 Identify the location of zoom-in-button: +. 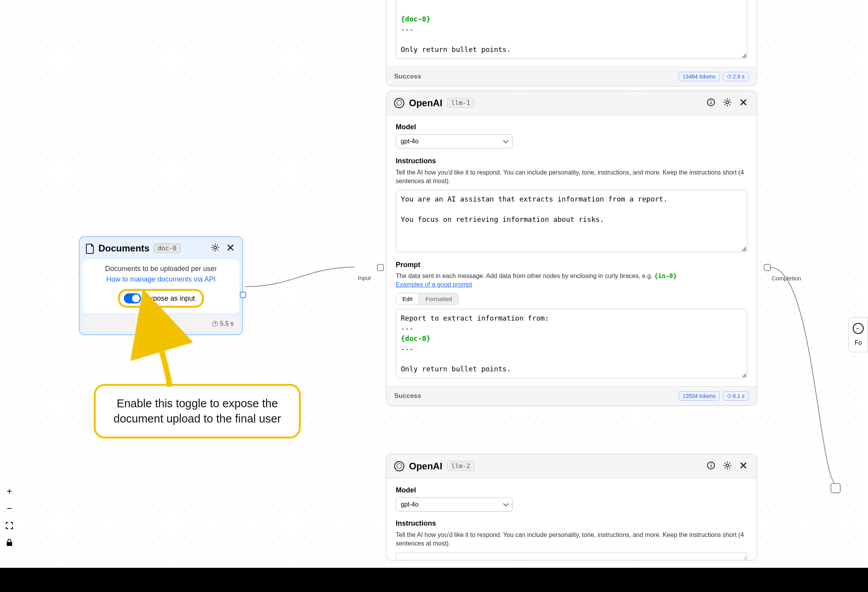
(9, 491).